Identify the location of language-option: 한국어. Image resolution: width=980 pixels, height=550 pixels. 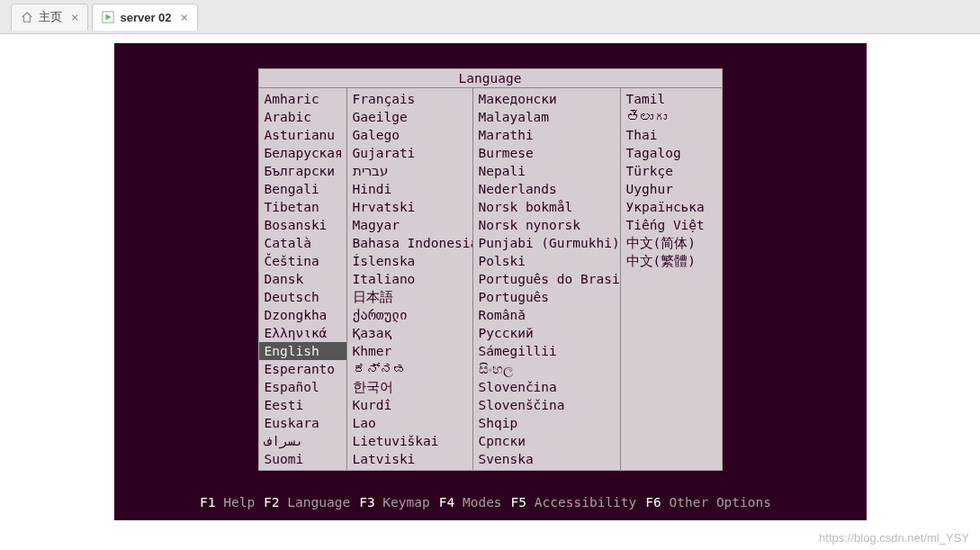
(410, 387).